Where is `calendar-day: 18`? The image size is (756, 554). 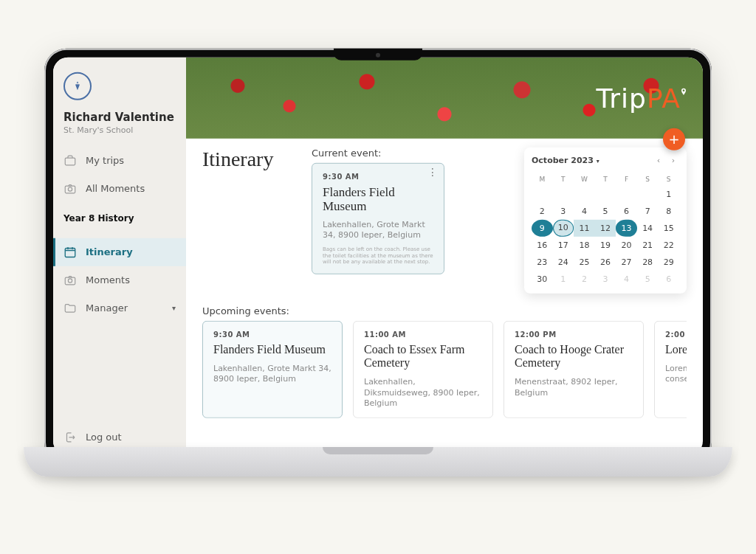
calendar-day: 18 is located at coordinates (585, 245).